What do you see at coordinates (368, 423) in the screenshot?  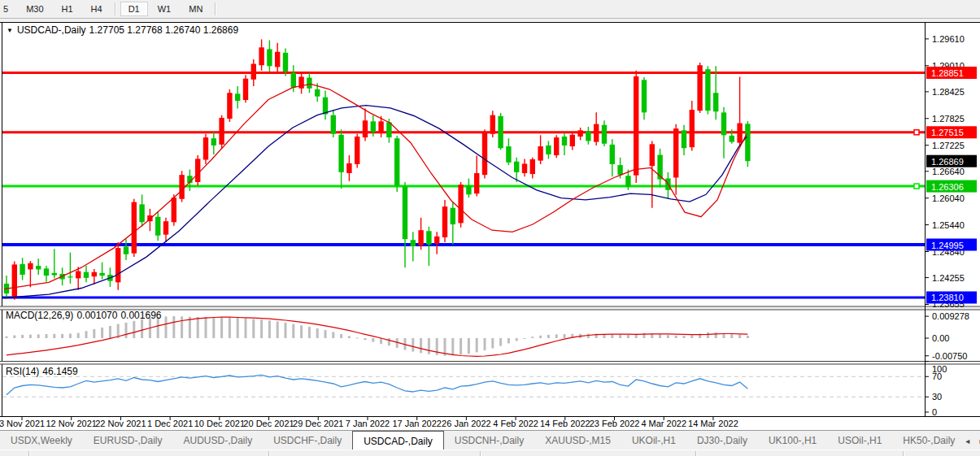 I see `date-axis-label: 7 Jan 2022` at bounding box center [368, 423].